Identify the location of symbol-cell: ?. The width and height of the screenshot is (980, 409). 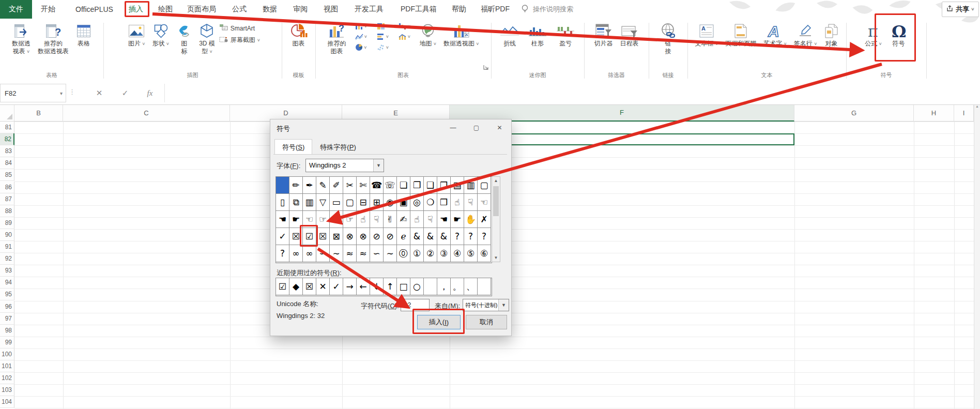
(484, 237).